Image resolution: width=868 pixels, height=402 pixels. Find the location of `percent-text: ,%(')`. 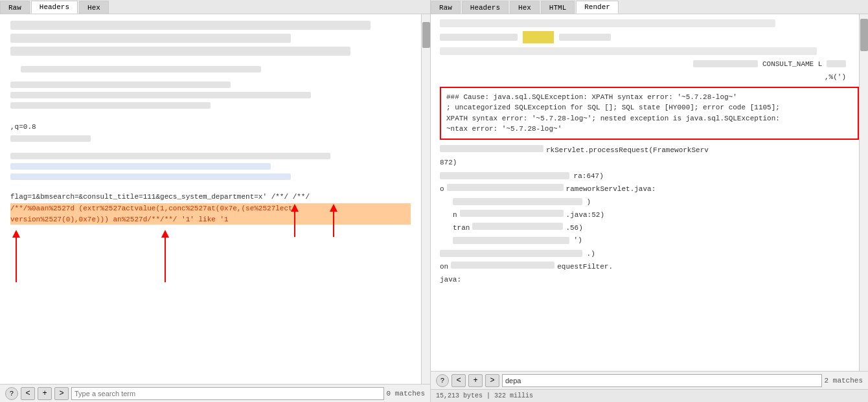

percent-text: ,%(') is located at coordinates (836, 77).